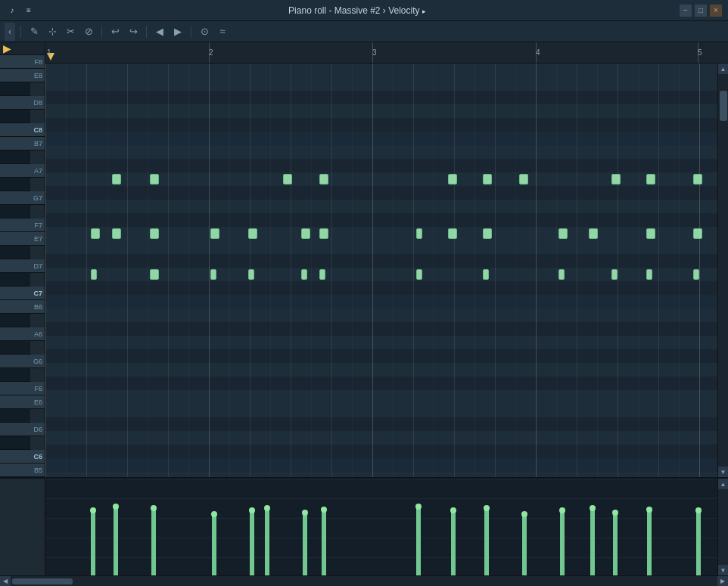 This screenshot has width=728, height=586. Describe the element at coordinates (23, 402) in the screenshot. I see `piano-key-E6: E6` at that location.